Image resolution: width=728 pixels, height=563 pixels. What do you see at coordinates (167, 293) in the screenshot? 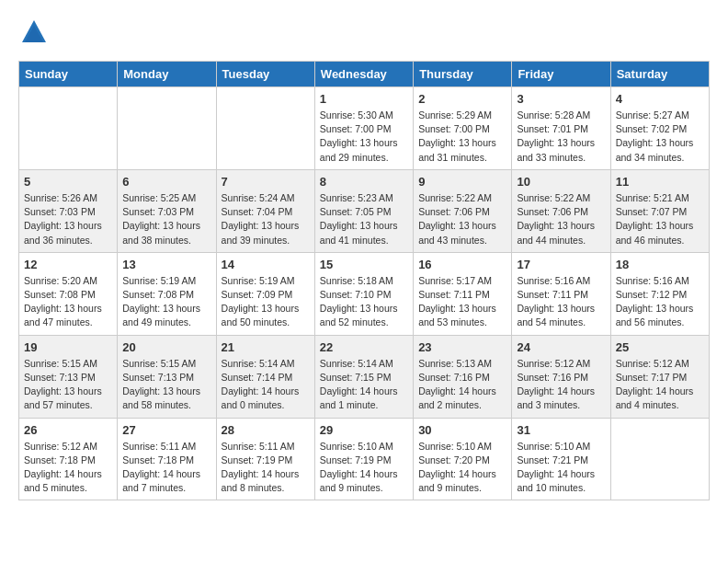
I see `calendar-cell: 13Sunrise: 5:19 AM Sunset: 7:08 PM Dayli…` at bounding box center [167, 293].